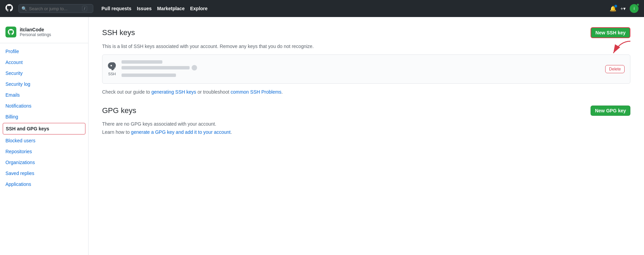 This screenshot has width=644, height=255. I want to click on avatar-letter: i, so click(634, 9).